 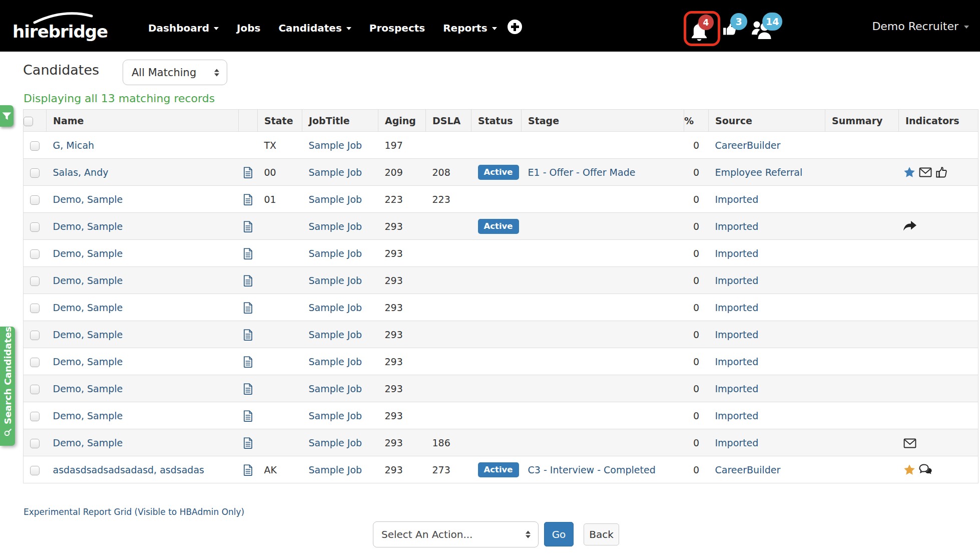 I want to click on action-select: Select An Action..., so click(x=455, y=534).